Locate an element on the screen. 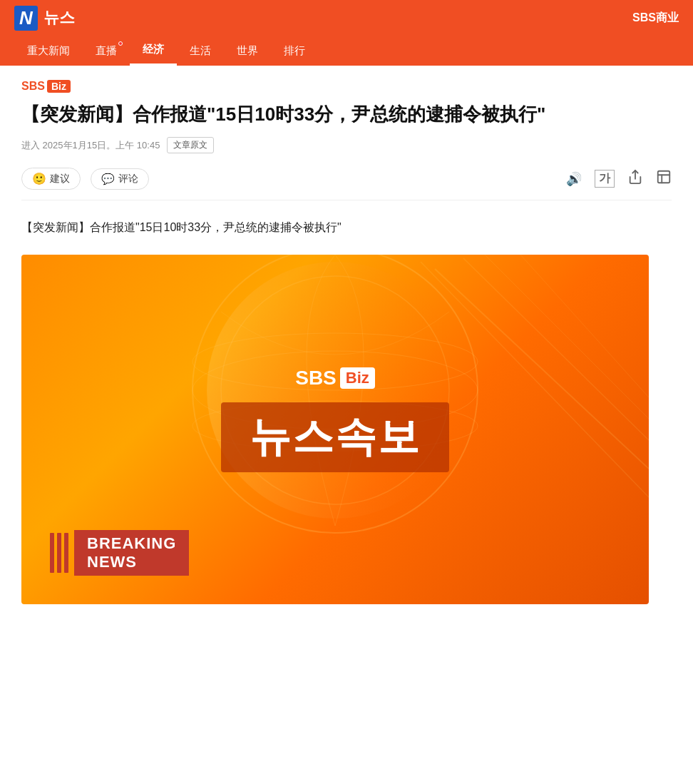 The height and width of the screenshot is (784, 693). save-icon is located at coordinates (664, 178).